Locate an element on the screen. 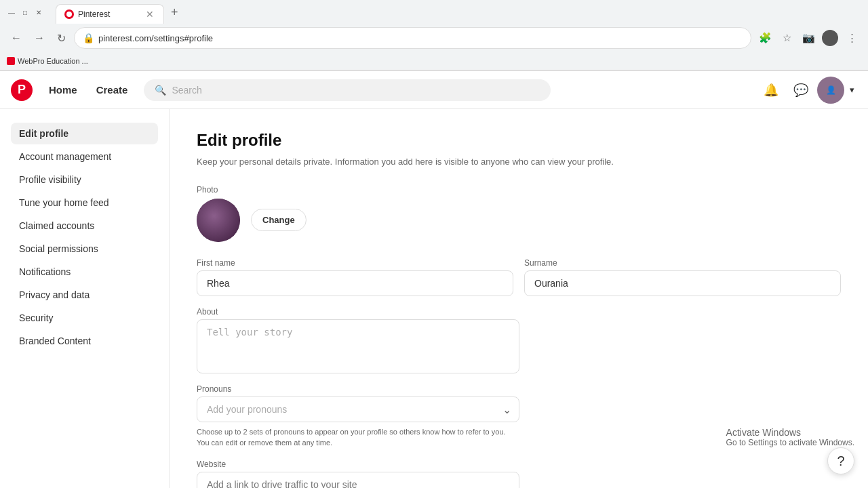 This screenshot has width=868, height=488. sidebar-item-profile-visibility: Profile visibility is located at coordinates (84, 180).